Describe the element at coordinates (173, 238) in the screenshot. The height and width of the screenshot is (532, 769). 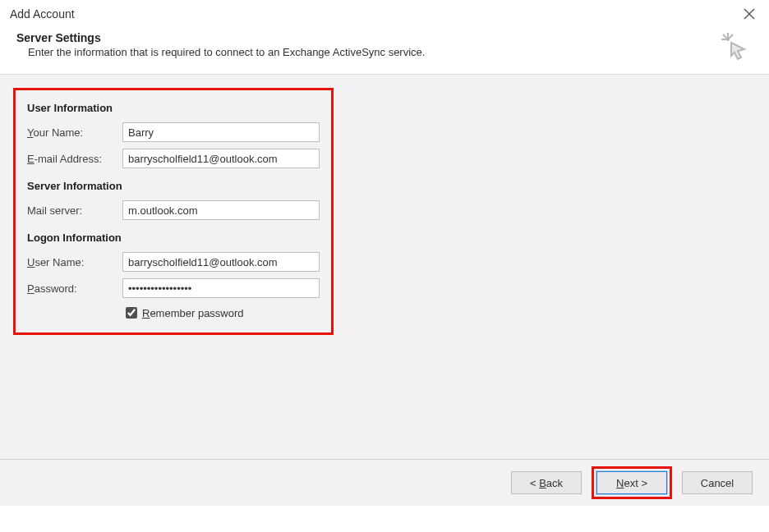
I see `logon-info-heading: Logon Information` at that location.